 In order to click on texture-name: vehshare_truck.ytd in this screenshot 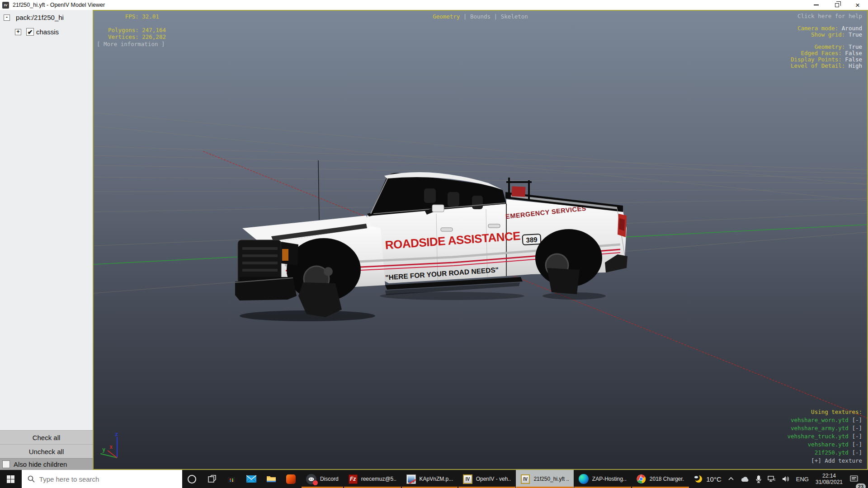, I will do `click(817, 436)`.